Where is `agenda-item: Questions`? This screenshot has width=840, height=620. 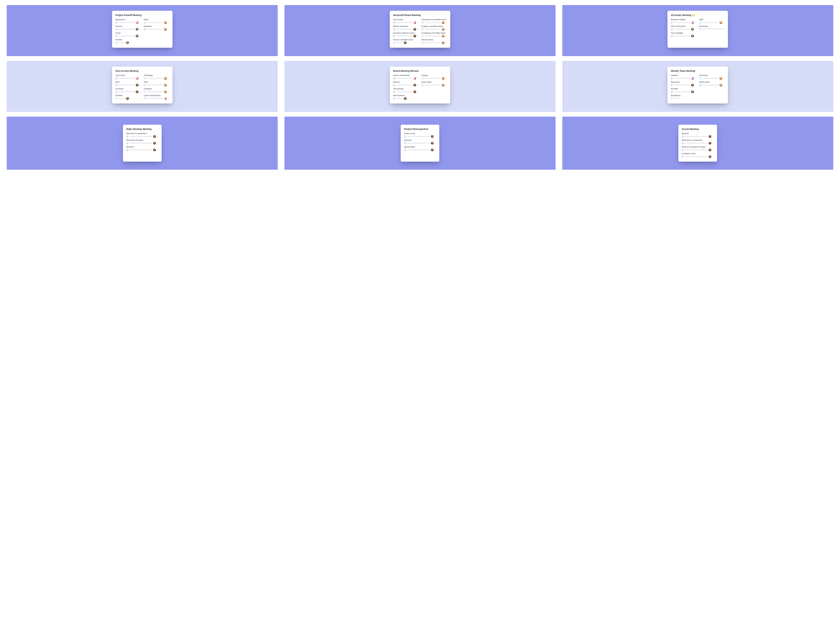
agenda-item: Questions is located at coordinates (156, 28).